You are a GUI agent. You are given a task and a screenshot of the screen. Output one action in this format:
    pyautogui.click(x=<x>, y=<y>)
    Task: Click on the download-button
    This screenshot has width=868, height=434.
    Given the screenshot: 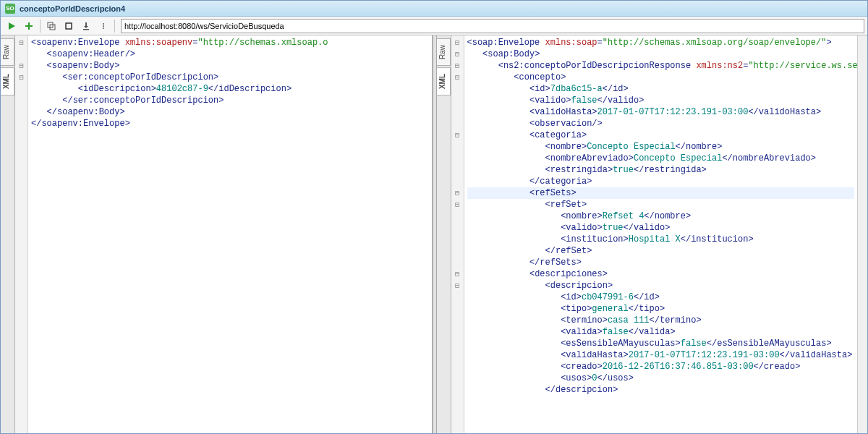 What is the action you would take?
    pyautogui.click(x=86, y=26)
    